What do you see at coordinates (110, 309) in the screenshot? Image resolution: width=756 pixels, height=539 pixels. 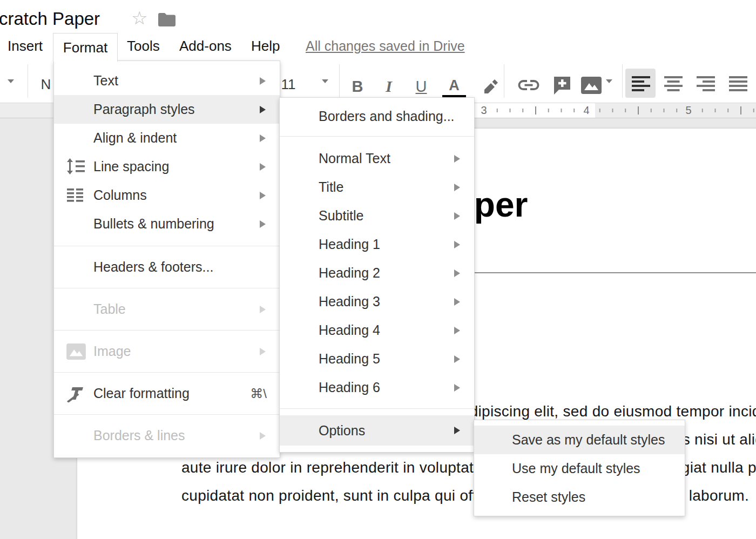 I see `menu-item-label: Table` at bounding box center [110, 309].